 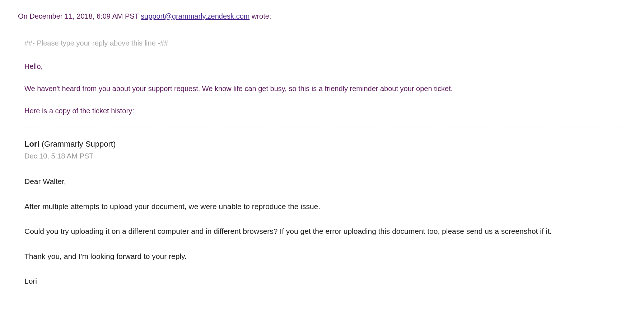 What do you see at coordinates (325, 111) in the screenshot?
I see `intro-line2: Here is a copy of the ticket history:` at bounding box center [325, 111].